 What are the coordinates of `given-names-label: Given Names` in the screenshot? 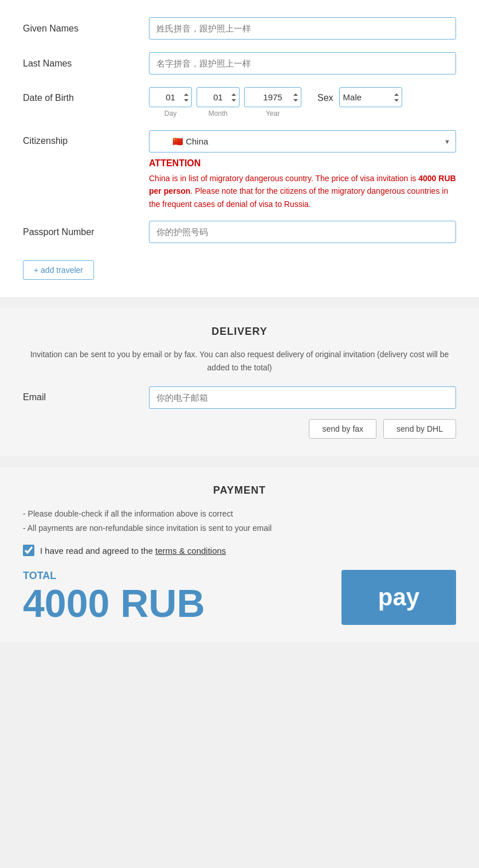 It's located at (86, 29).